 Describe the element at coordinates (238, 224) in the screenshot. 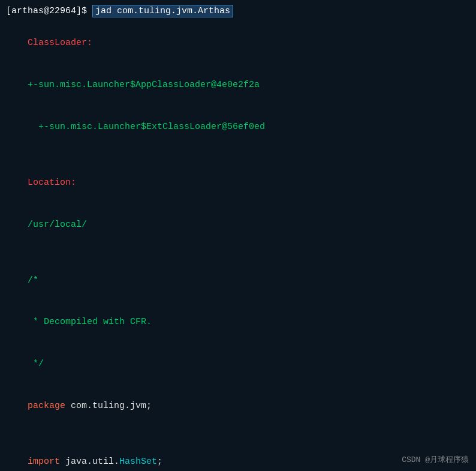

I see `location-path: /usr/local/` at that location.